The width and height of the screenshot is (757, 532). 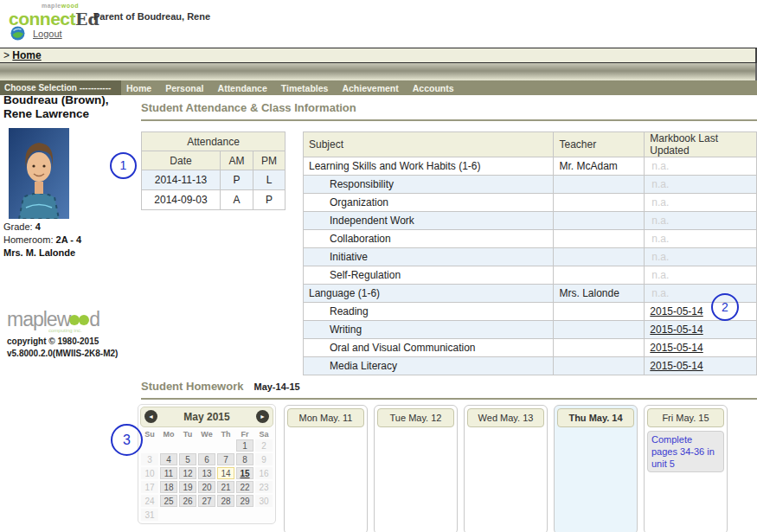 I want to click on homework-day-header: Mon May. 11, so click(x=325, y=418).